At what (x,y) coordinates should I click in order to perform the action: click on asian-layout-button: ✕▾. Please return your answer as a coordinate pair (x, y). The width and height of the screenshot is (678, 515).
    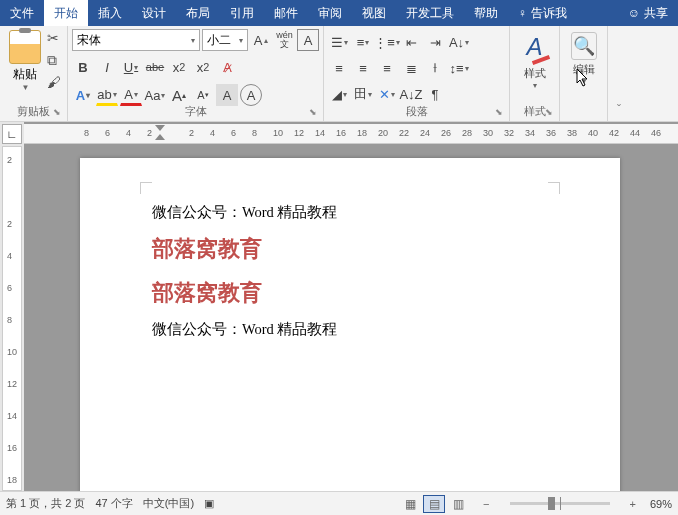
    Looking at the image, I should click on (387, 94).